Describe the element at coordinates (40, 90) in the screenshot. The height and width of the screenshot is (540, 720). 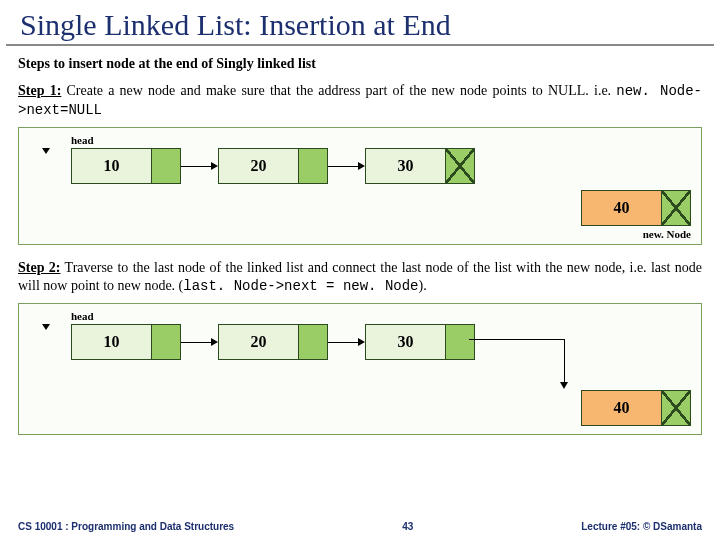
I see `step-1-label: Step 1:` at that location.